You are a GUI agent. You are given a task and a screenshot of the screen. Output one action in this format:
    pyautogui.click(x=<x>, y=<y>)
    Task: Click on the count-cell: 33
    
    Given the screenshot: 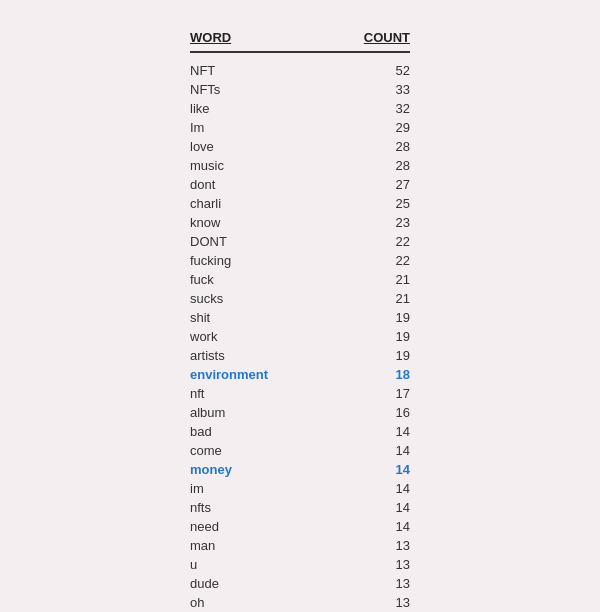 What is the action you would take?
    pyautogui.click(x=385, y=90)
    